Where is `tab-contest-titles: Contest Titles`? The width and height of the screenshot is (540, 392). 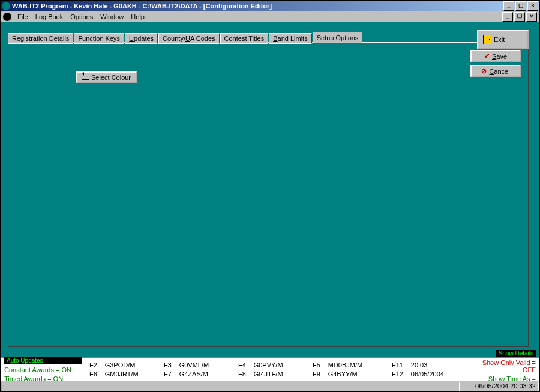 tab-contest-titles: Contest Titles is located at coordinates (245, 38).